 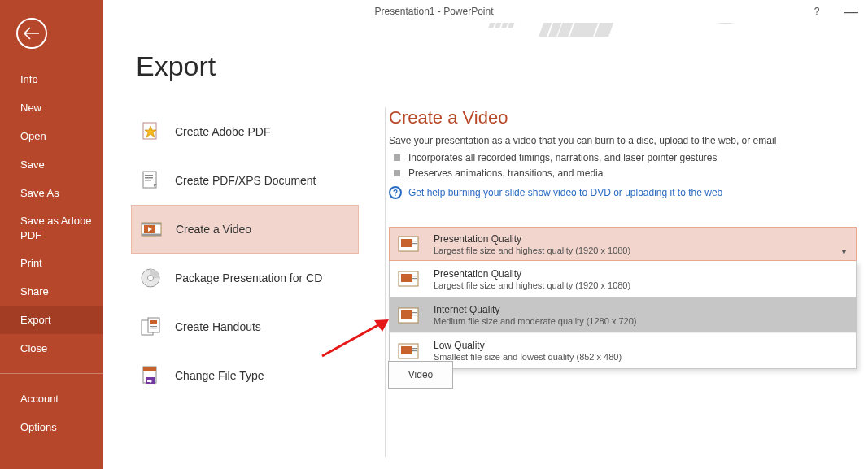 What do you see at coordinates (29, 80) in the screenshot?
I see `sidebar-item-label: Info` at bounding box center [29, 80].